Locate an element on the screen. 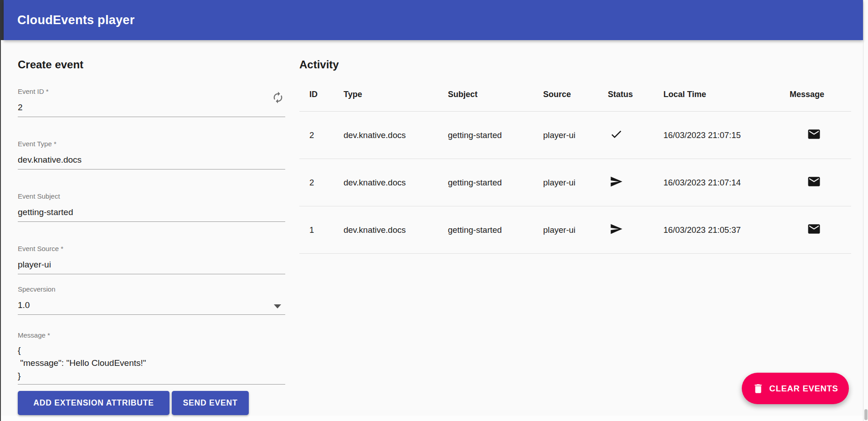  trash-icon is located at coordinates (758, 389).